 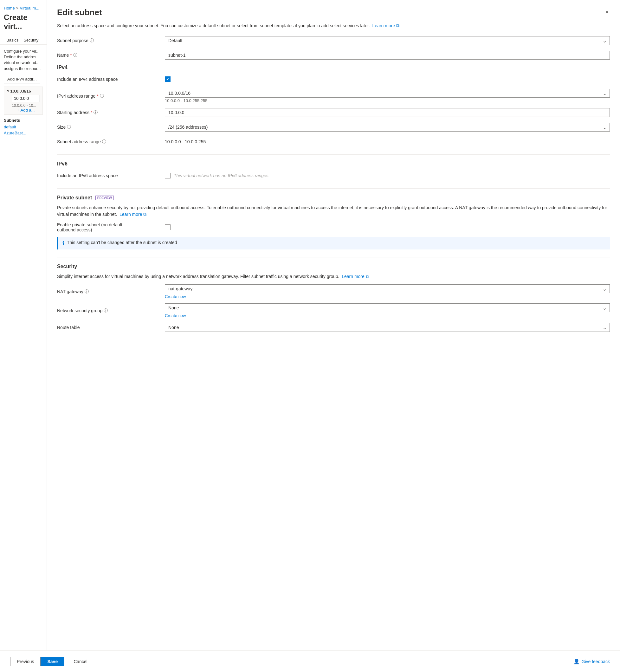 What do you see at coordinates (23, 40) in the screenshot?
I see `tabs-nav: Basics Security` at bounding box center [23, 40].